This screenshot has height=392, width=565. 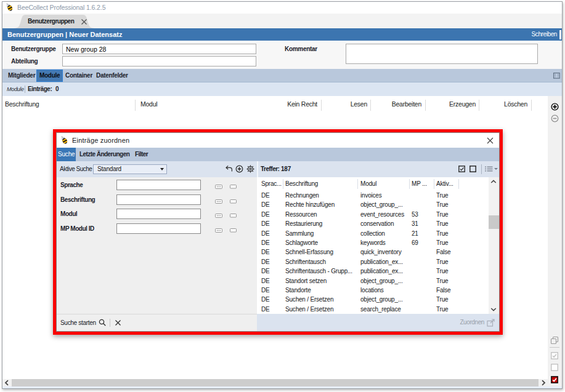 What do you see at coordinates (159, 185) in the screenshot?
I see `sprache-input` at bounding box center [159, 185].